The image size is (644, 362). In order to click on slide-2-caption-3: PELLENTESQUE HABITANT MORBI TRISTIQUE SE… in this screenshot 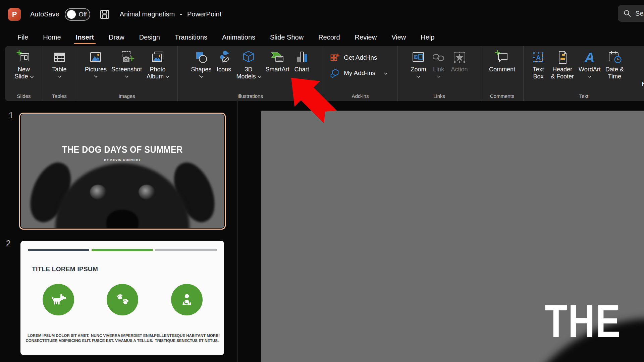, I will do `click(187, 338)`.